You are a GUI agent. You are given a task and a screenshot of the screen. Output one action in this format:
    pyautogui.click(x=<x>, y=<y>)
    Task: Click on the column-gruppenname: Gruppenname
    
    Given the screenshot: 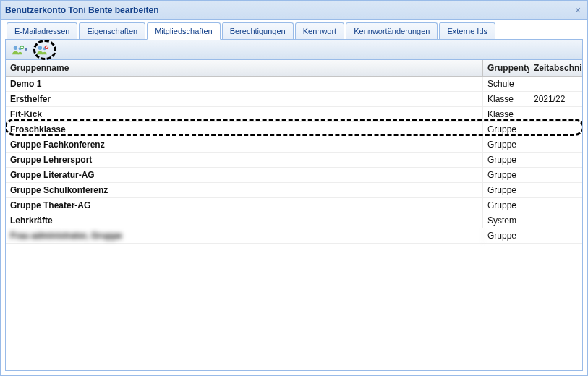 What is the action you would take?
    pyautogui.click(x=244, y=68)
    